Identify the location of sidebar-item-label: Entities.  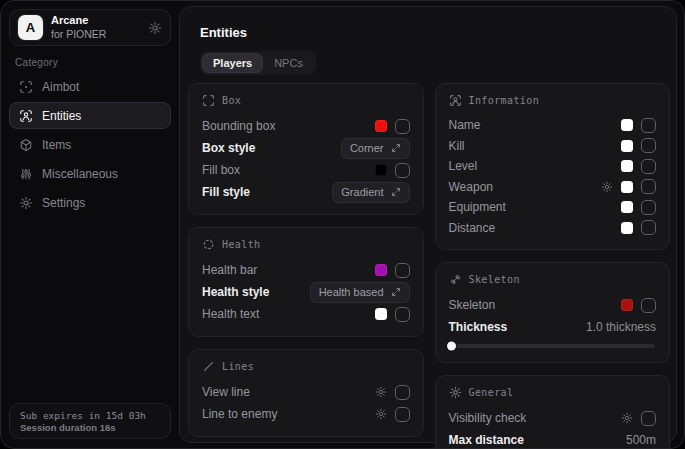
(62, 116).